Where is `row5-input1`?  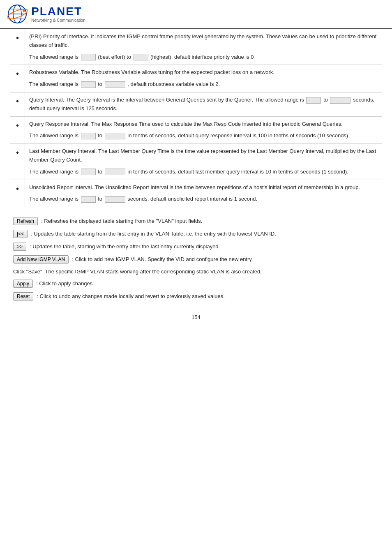 row5-input1 is located at coordinates (88, 172).